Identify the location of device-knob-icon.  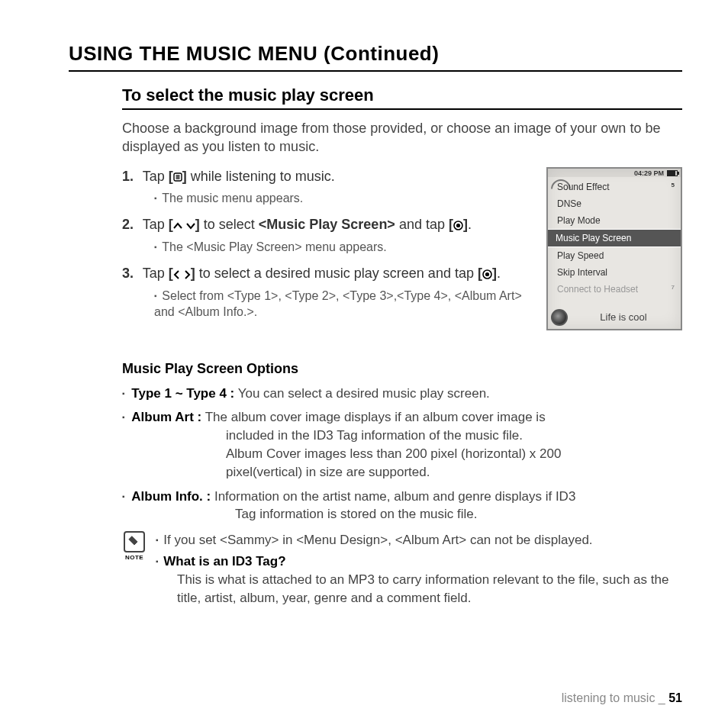
(559, 317).